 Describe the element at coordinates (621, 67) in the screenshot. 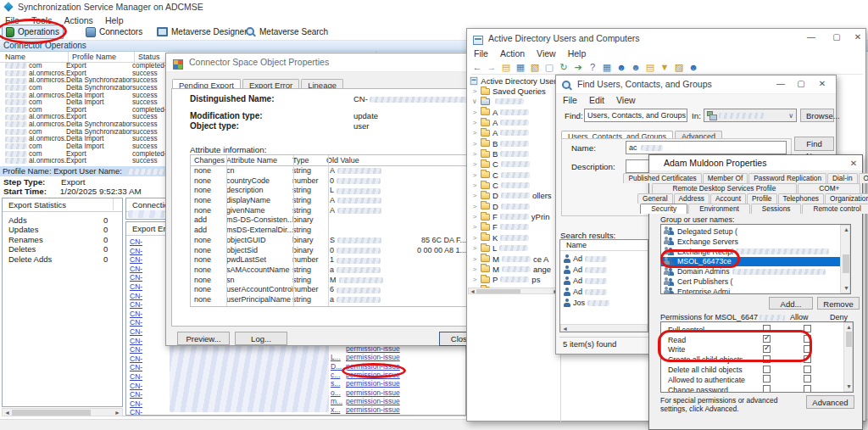

I see `toolbar-icon: ☻` at that location.